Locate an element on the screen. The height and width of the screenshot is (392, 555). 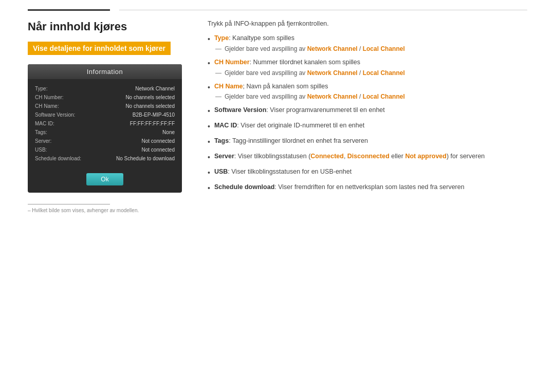
info-value-sw-version: B2B-EP-MIP-4510 is located at coordinates (154, 115).